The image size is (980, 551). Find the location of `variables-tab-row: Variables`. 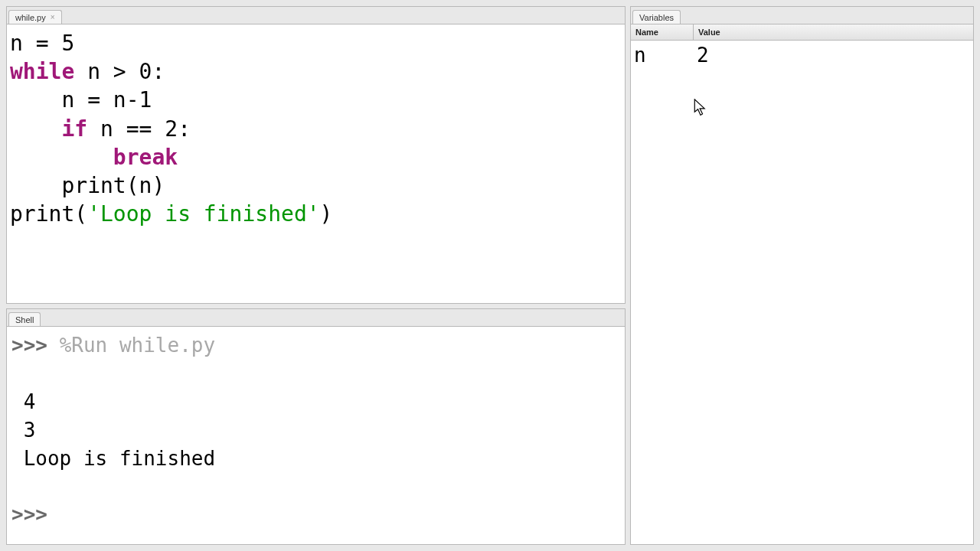

variables-tab-row: Variables is located at coordinates (802, 15).